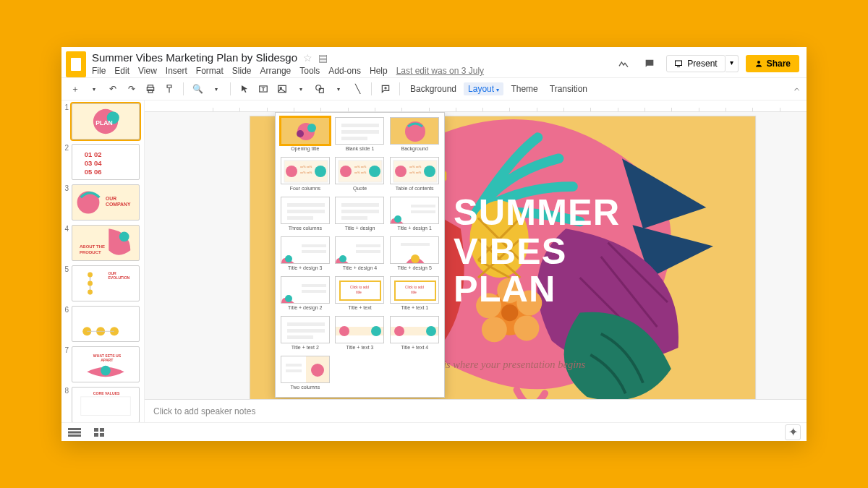  Describe the element at coordinates (440, 71) in the screenshot. I see `last-edit-link: Last edit was on 3 July` at that location.